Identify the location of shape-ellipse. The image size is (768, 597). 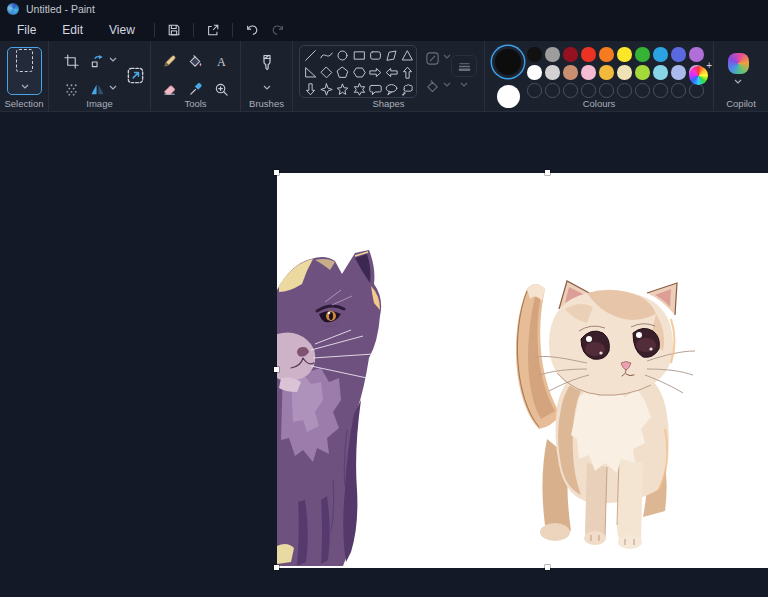
(343, 56).